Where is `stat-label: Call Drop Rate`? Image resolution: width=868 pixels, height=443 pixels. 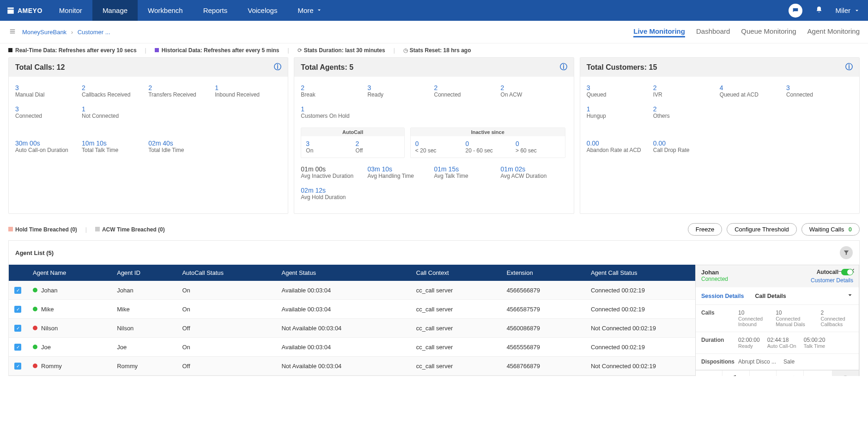 stat-label: Call Drop Rate is located at coordinates (685, 150).